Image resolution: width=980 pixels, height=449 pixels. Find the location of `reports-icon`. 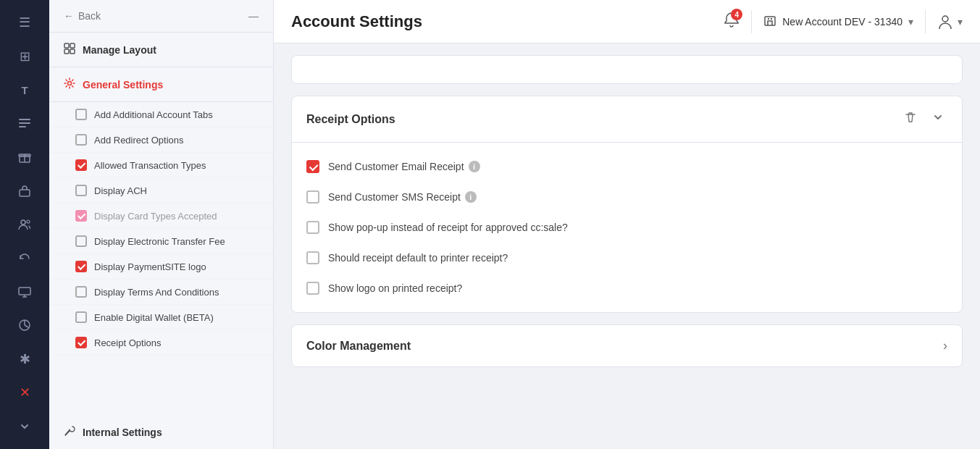

reports-icon is located at coordinates (25, 123).